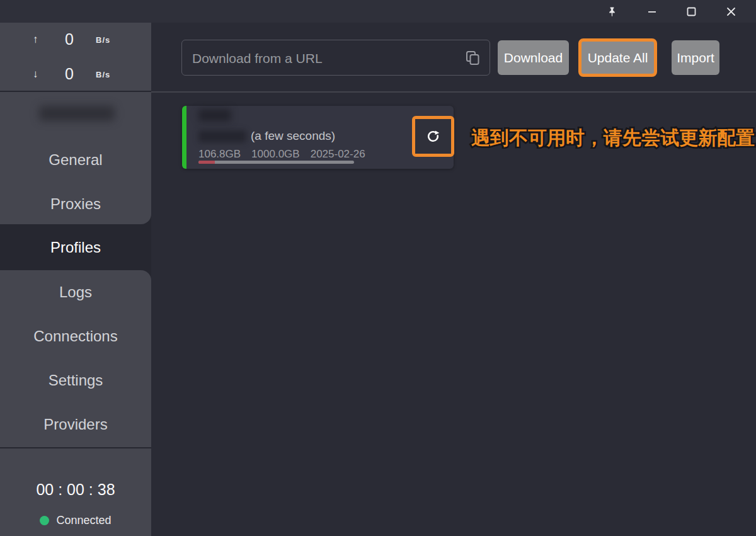  Describe the element at coordinates (76, 425) in the screenshot. I see `sidebar-item-providers: Providers` at that location.